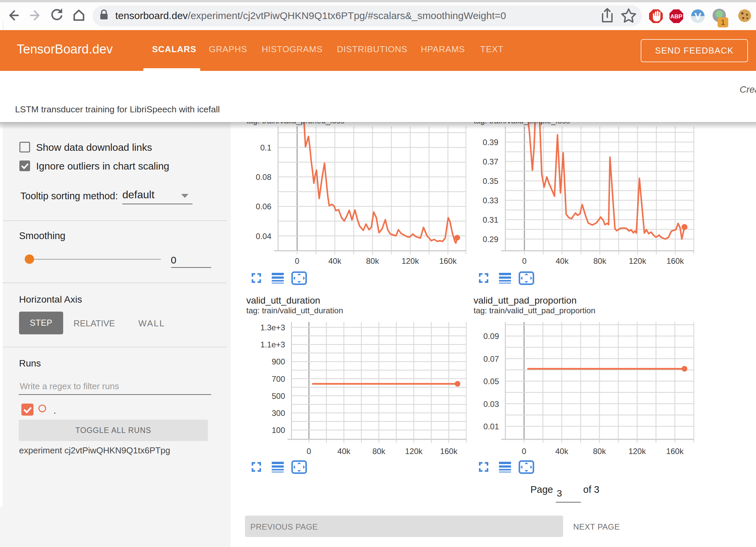 This screenshot has width=756, height=547. What do you see at coordinates (263, 207) in the screenshot?
I see `svg-text: 0.06` at bounding box center [263, 207].